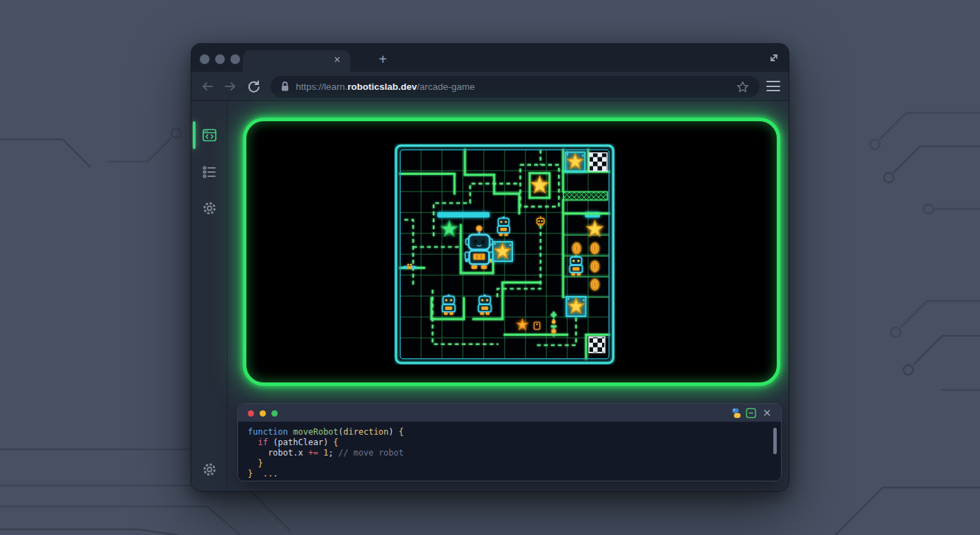 The image size is (980, 535). What do you see at coordinates (509, 464) in the screenshot?
I see `code-line: }` at bounding box center [509, 464].